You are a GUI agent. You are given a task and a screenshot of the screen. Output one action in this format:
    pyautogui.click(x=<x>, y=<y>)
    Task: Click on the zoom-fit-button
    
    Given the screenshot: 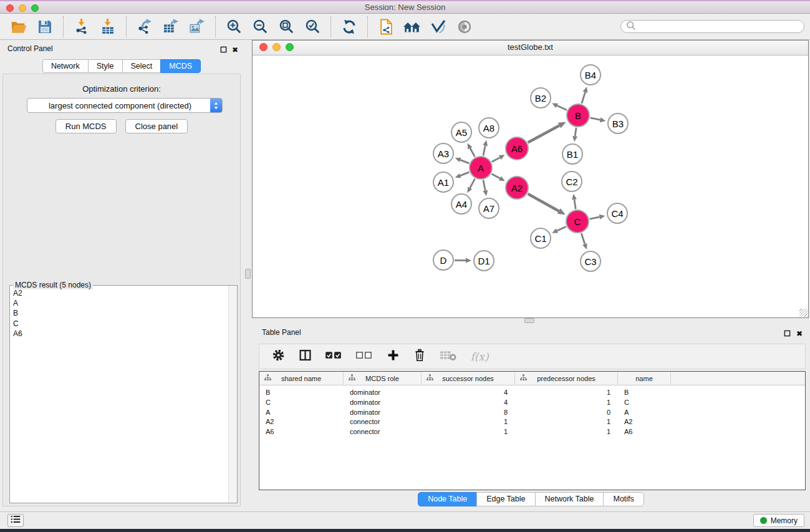 What is the action you would take?
    pyautogui.click(x=286, y=27)
    